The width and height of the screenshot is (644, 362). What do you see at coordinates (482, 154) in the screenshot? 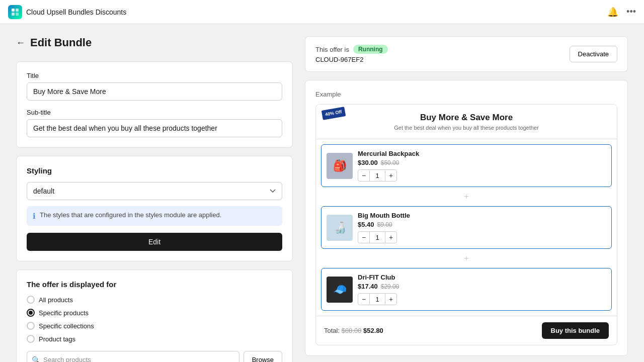
I see `product-name-1: Mercurial Backpack` at bounding box center [482, 154].